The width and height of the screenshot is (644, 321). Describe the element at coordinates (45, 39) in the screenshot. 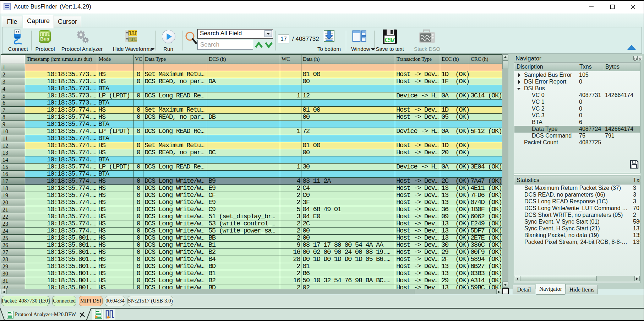

I see `svg-text: Bus` at that location.